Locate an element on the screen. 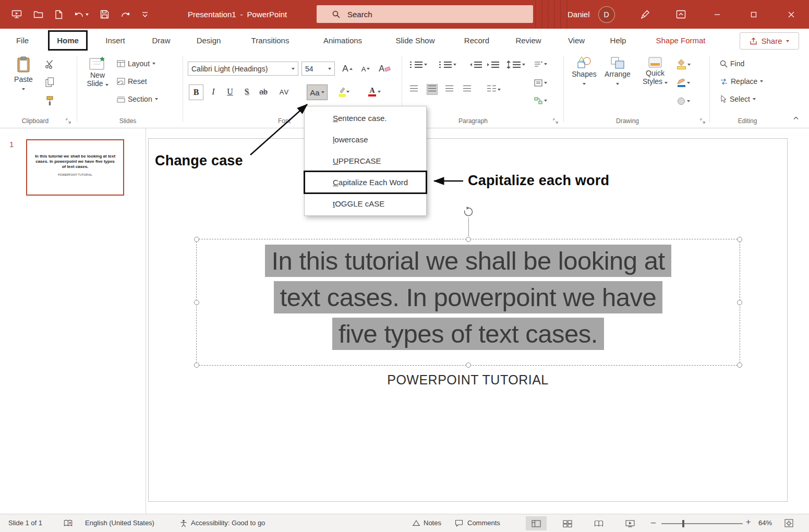  layout-button: Layout is located at coordinates (136, 64).